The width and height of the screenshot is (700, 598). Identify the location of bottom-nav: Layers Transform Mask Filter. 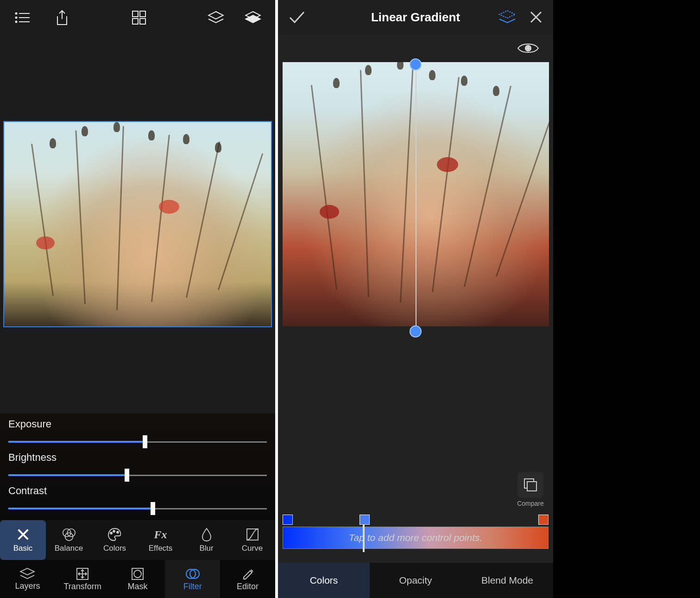
(138, 579).